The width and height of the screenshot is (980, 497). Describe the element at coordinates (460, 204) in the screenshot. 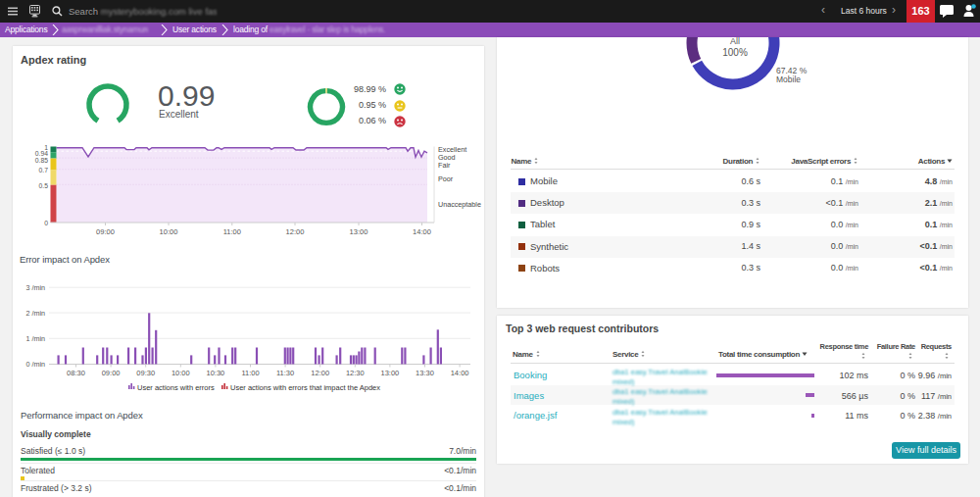

I see `svg-text: Unacceptable` at that location.